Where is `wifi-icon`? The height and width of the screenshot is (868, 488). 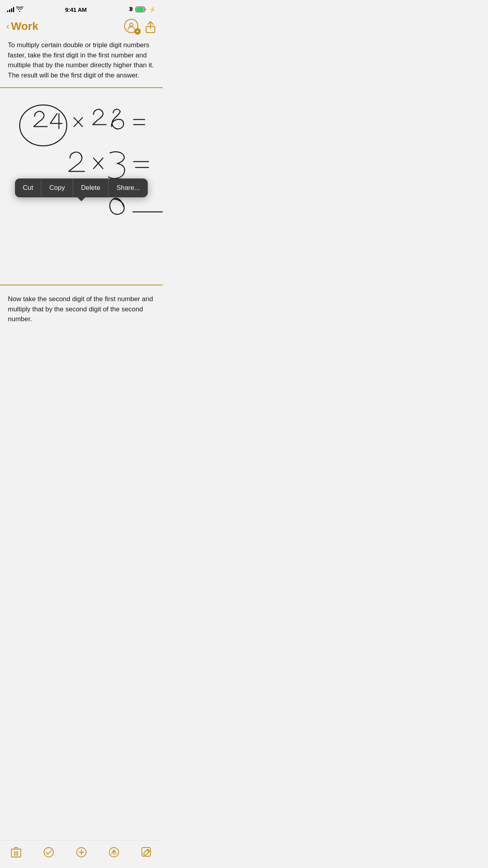
wifi-icon is located at coordinates (20, 9).